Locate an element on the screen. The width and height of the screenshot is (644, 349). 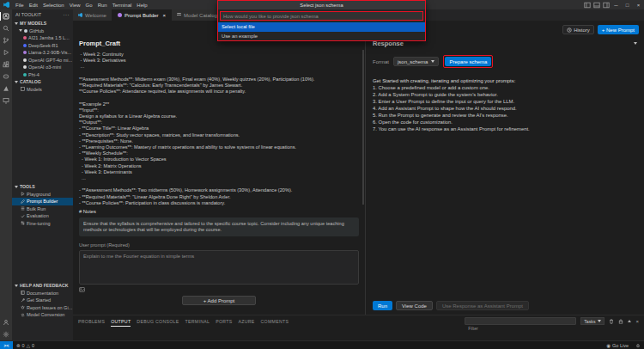
bug-icon is located at coordinates (22, 308).